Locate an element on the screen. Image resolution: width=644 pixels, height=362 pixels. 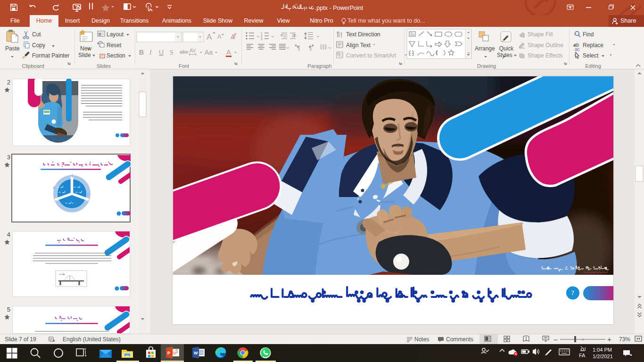
svg-text: 7 is located at coordinates (572, 293).